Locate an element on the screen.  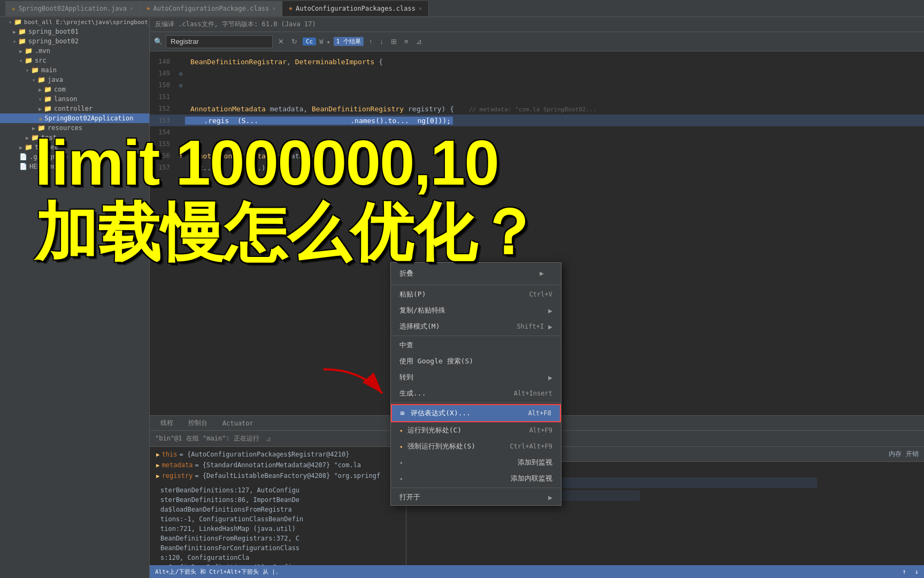
ctx-item-google: 使用 Google 搜索(S) is located at coordinates (476, 361).